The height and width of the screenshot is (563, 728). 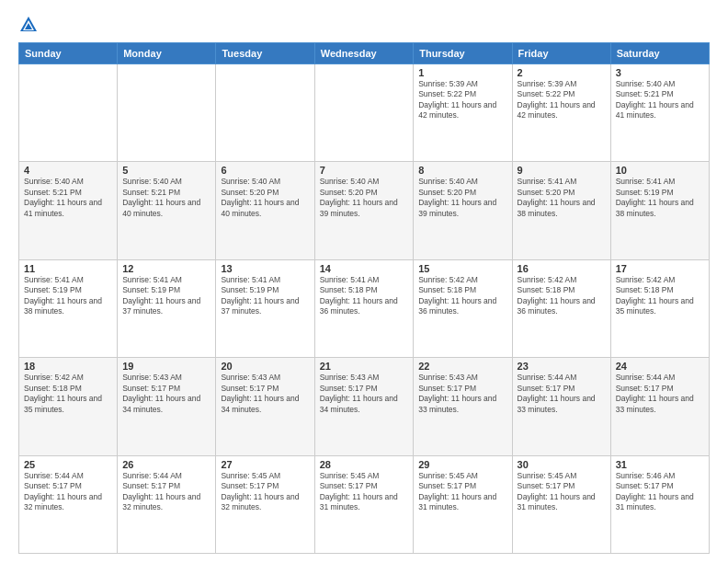 I want to click on calendar-cell: 4Sunrise: 5:40 AM Sunset: 5:21 PM Daylig…, so click(x=68, y=211).